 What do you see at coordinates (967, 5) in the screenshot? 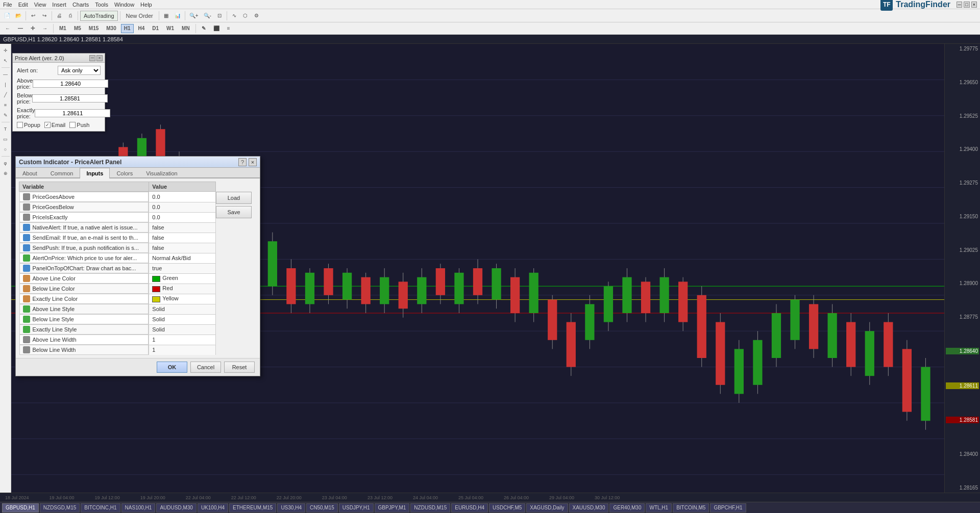
I see `window-maximize: □` at bounding box center [967, 5].